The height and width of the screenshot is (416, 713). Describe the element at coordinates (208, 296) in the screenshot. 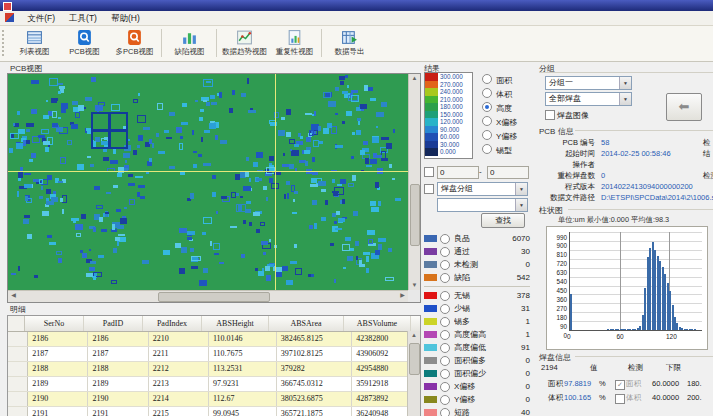

I see `pcb-horizontal-scrollbar: ◀ ▶` at that location.